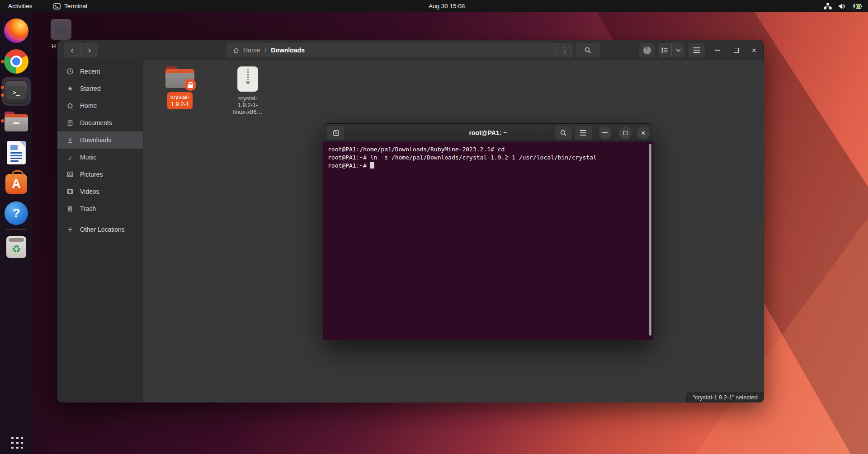 The height and width of the screenshot is (454, 868). Describe the element at coordinates (70, 71) in the screenshot. I see `clock-icon` at that location.